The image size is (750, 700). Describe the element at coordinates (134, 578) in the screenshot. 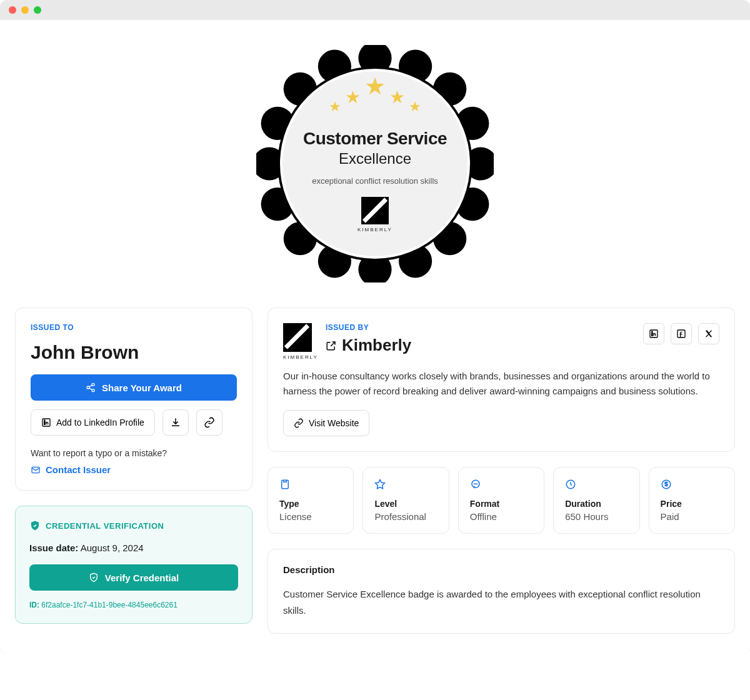

I see `verify-credential-button: Verify Credential` at that location.